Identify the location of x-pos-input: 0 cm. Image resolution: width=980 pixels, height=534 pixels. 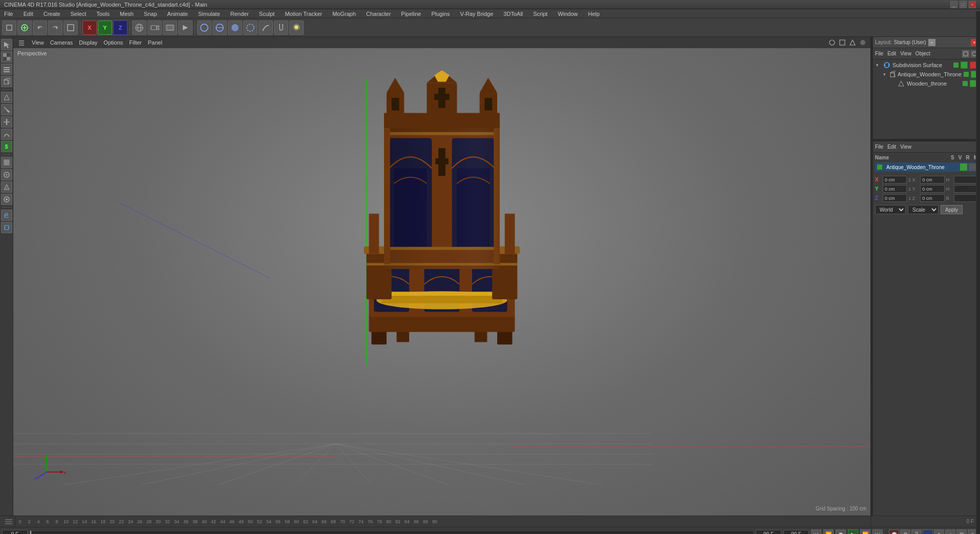
(895, 179).